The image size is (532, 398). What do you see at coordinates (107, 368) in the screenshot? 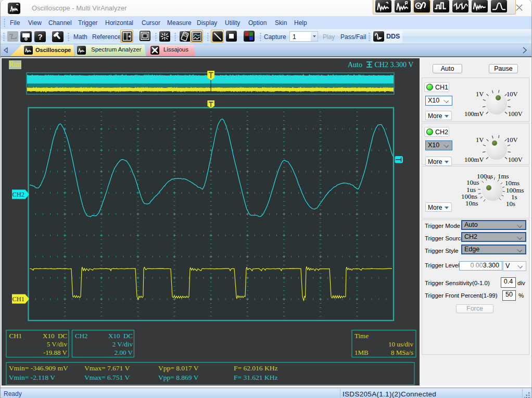
I see `svg-text: Vmax= 7.671 V` at bounding box center [107, 368].